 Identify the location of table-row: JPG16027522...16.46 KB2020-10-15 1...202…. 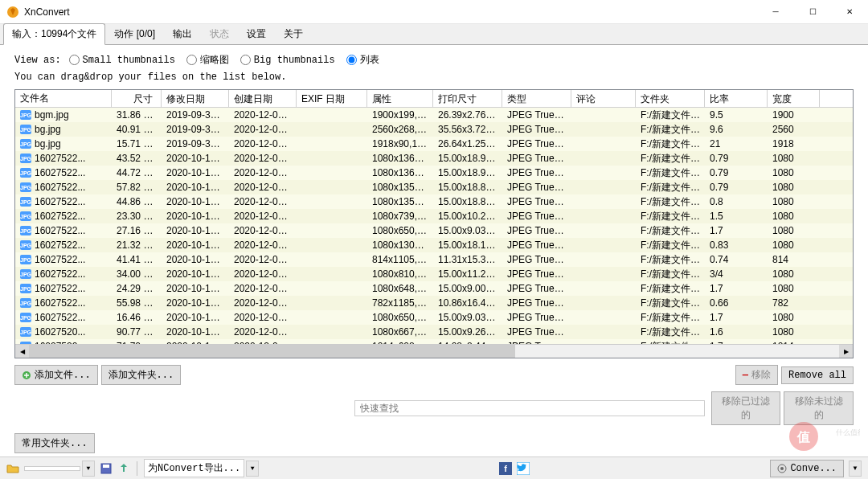
(434, 317).